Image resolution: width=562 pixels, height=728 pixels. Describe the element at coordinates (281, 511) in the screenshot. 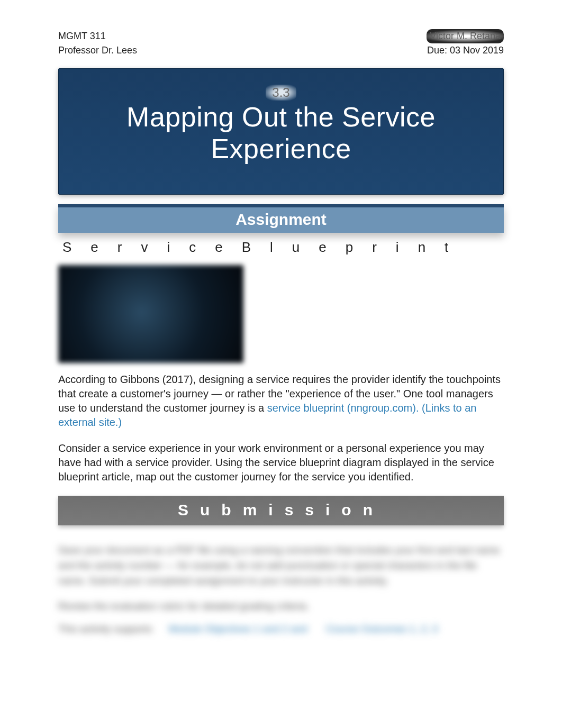

I see `submission-heading: Submission` at that location.